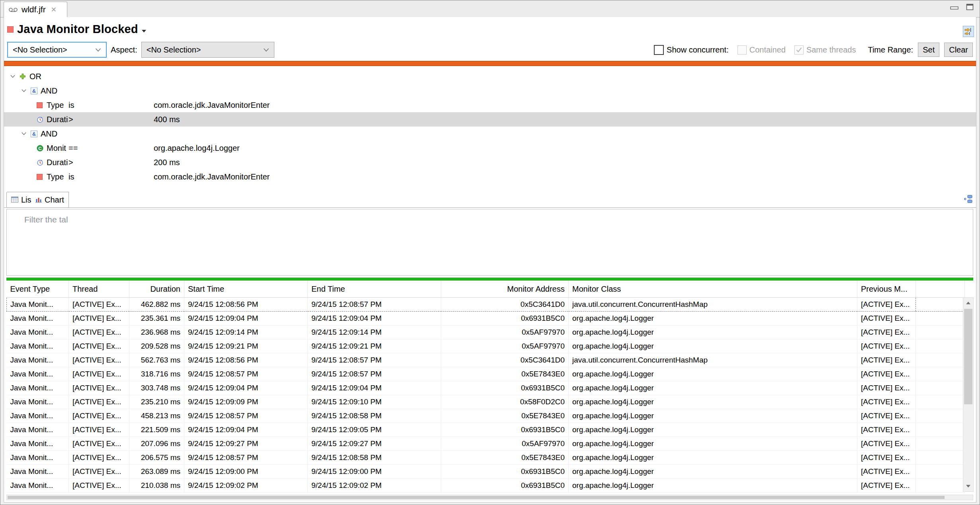  What do you see at coordinates (208, 50) in the screenshot?
I see `aspect-combo: <No Selection>` at bounding box center [208, 50].